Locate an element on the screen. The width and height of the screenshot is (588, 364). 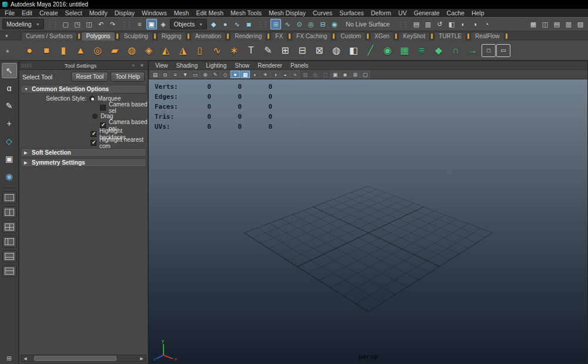
shelf-tab: Rigging is located at coordinates (172, 36).